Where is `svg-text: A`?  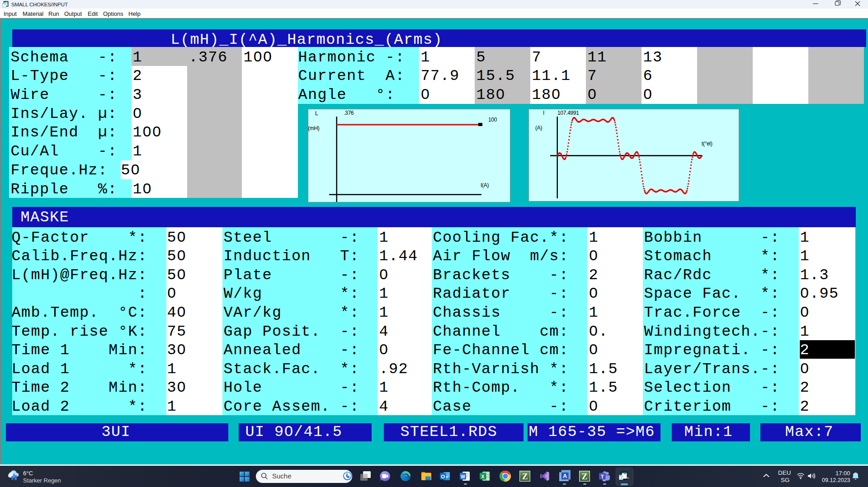 svg-text: A is located at coordinates (565, 476).